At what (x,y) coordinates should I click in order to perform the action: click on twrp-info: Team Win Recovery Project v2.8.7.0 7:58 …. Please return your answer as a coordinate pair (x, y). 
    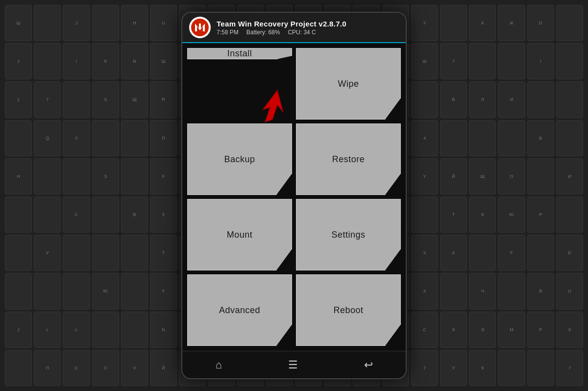
    Looking at the image, I should click on (281, 27).